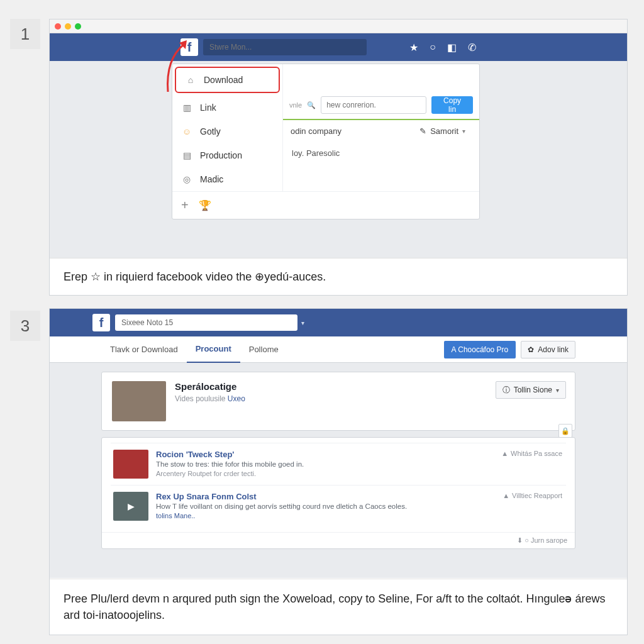 This screenshot has width=644, height=644. I want to click on card-icon: ▤, so click(187, 155).